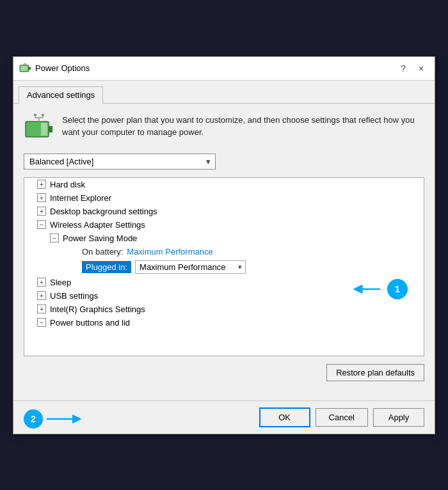 This screenshot has width=448, height=490. Describe the element at coordinates (224, 184) in the screenshot. I see `tree-item-hard-disk: + Hard disk` at that location.